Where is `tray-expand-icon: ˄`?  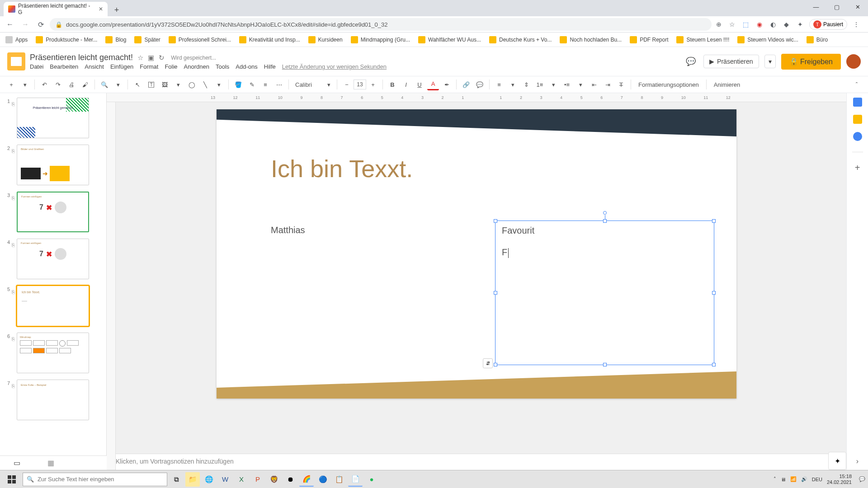 tray-expand-icon: ˄ is located at coordinates (775, 479).